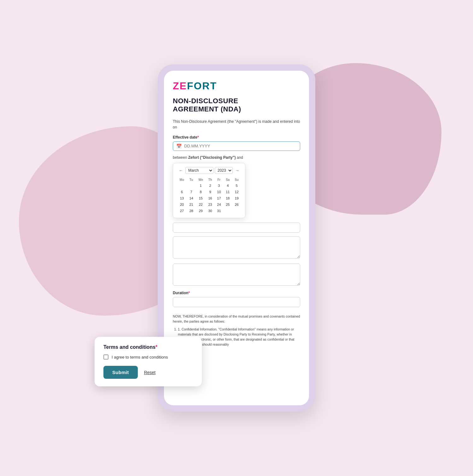  Describe the element at coordinates (237, 86) in the screenshot. I see `logo: ZEFORT` at that location.